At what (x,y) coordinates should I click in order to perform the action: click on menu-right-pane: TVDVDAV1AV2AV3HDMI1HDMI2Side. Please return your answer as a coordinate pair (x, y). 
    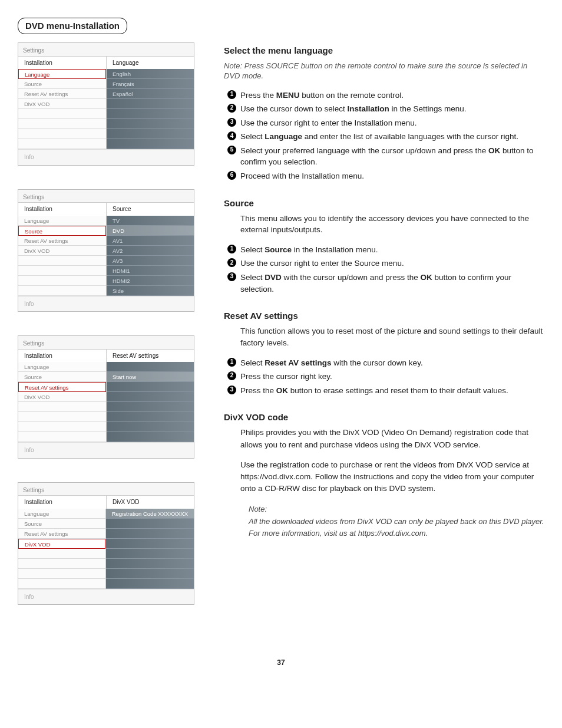
    Looking at the image, I should click on (150, 256).